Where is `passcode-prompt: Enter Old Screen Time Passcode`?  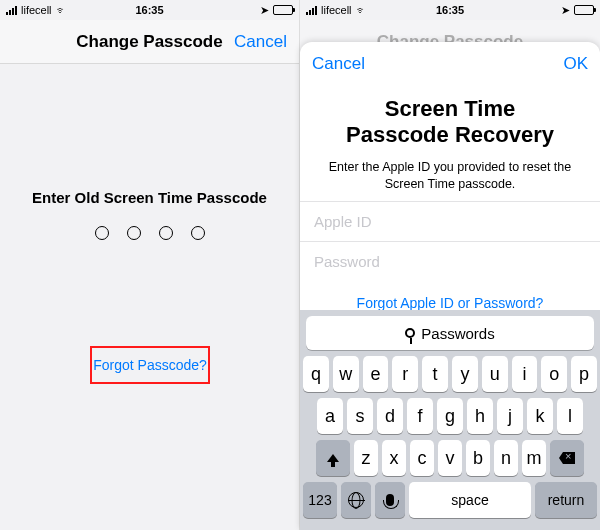 passcode-prompt: Enter Old Screen Time Passcode is located at coordinates (150, 198).